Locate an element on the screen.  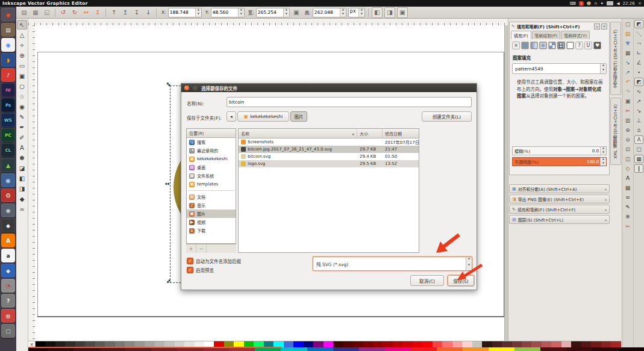
rotate-ccw-icon: ↺ is located at coordinates (63, 13).